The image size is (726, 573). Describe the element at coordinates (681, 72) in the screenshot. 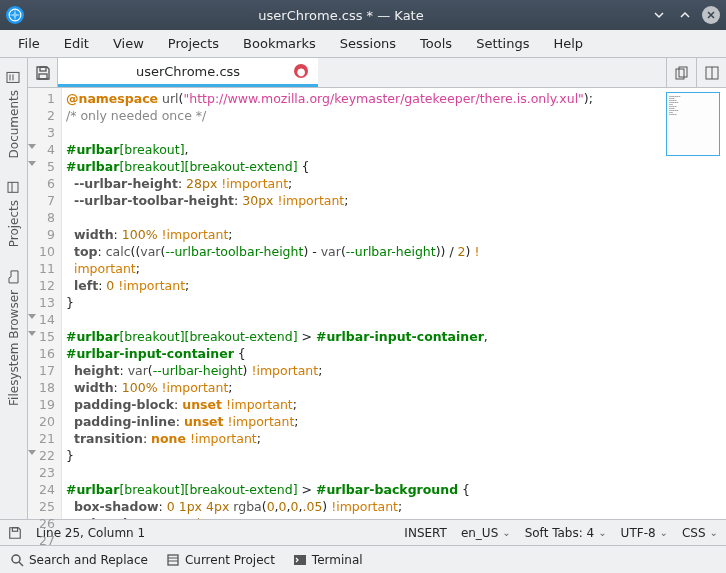

I see `duplicate-tab-button` at that location.